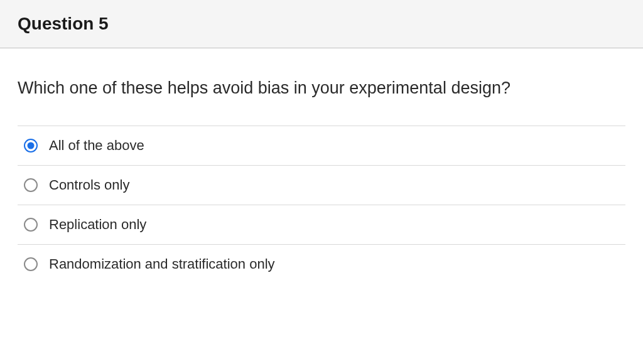 The image size is (643, 364). Describe the element at coordinates (322, 186) in the screenshot. I see `option-row: Controls only` at that location.